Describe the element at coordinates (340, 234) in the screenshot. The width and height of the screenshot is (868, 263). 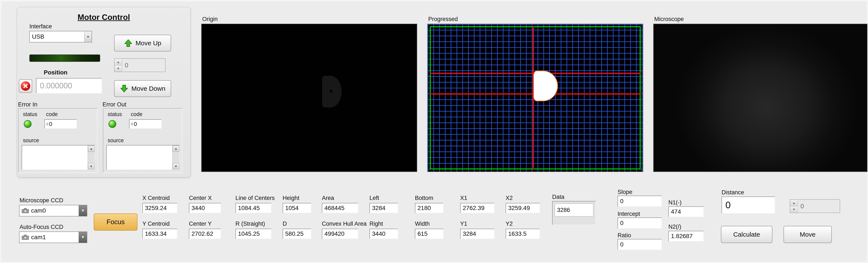
I see `convex-hull-area-value: 499420` at that location.